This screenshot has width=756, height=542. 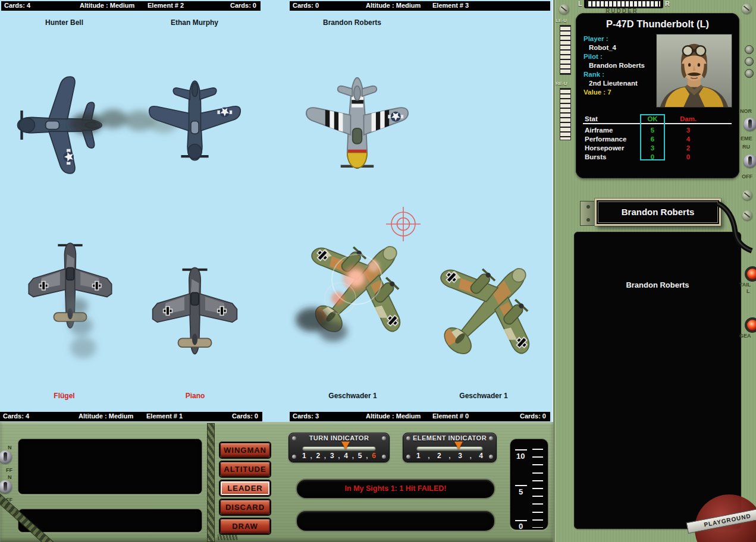 I want to click on wingman-button: WINGMAN, so click(x=245, y=450).